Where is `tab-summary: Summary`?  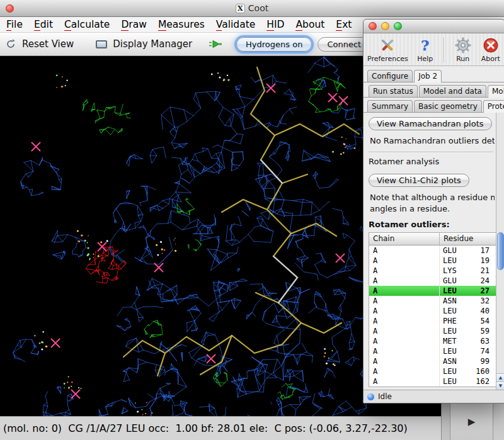 tab-summary: Summary is located at coordinates (390, 106).